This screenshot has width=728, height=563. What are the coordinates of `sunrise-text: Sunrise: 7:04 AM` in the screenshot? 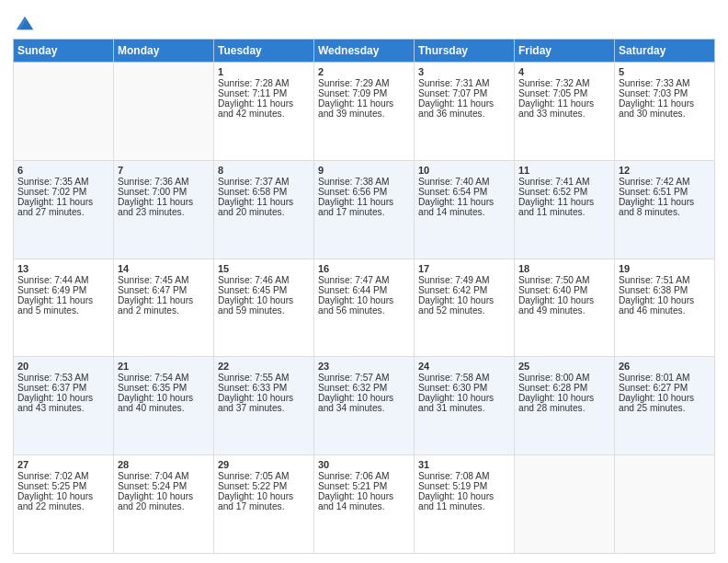 It's located at (164, 477).